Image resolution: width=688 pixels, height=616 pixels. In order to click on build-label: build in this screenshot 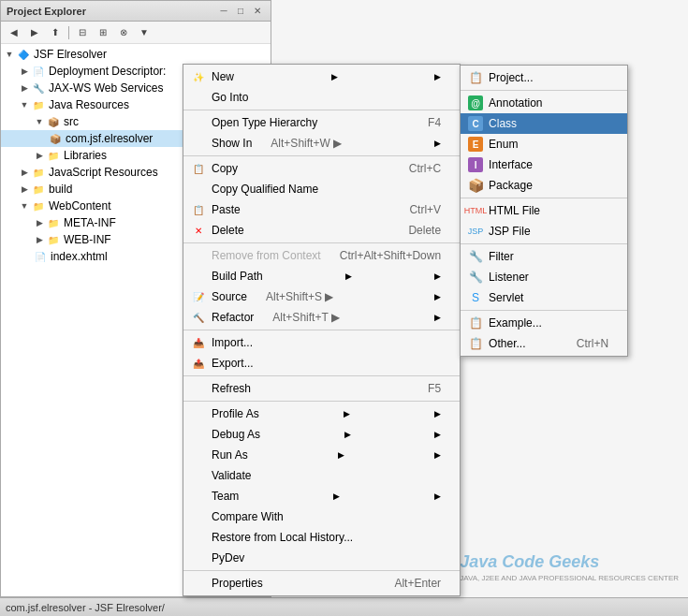, I will do `click(60, 189)`.